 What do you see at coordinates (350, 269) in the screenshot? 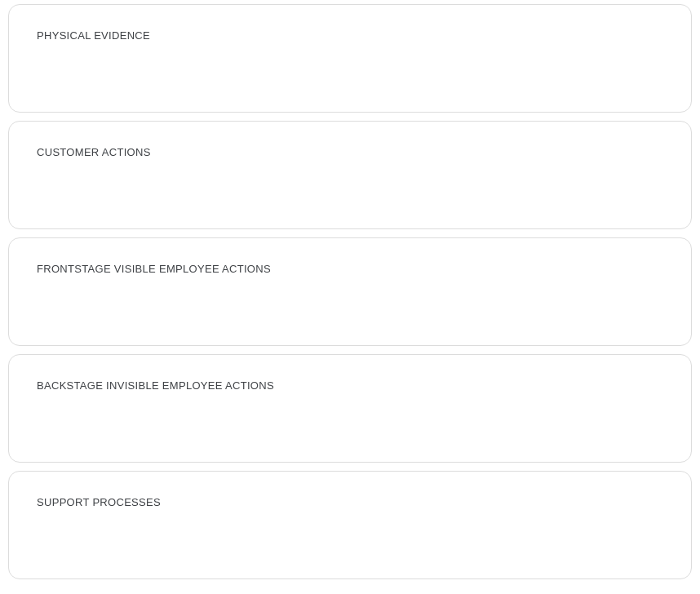
I see `lane-title: FRONTSTAGE VISIBLE EMPLOYEE ACTIONS` at bounding box center [350, 269].